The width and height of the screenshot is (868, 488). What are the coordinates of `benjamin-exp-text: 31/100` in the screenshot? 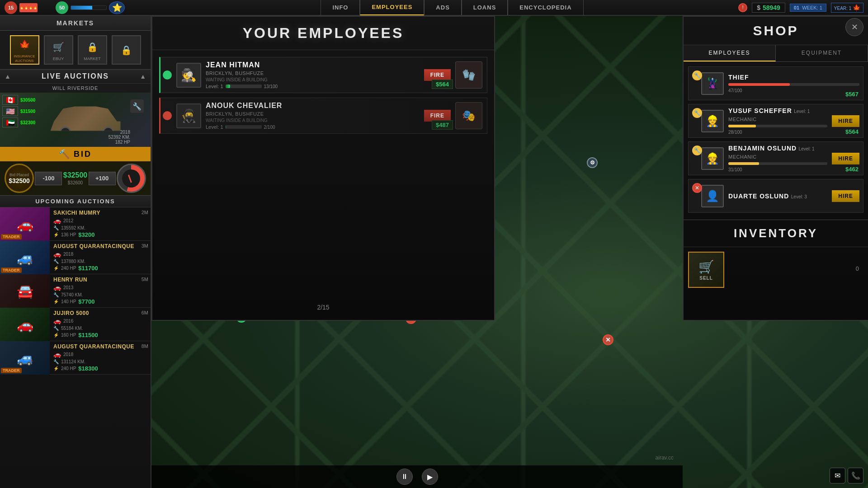 It's located at (735, 170).